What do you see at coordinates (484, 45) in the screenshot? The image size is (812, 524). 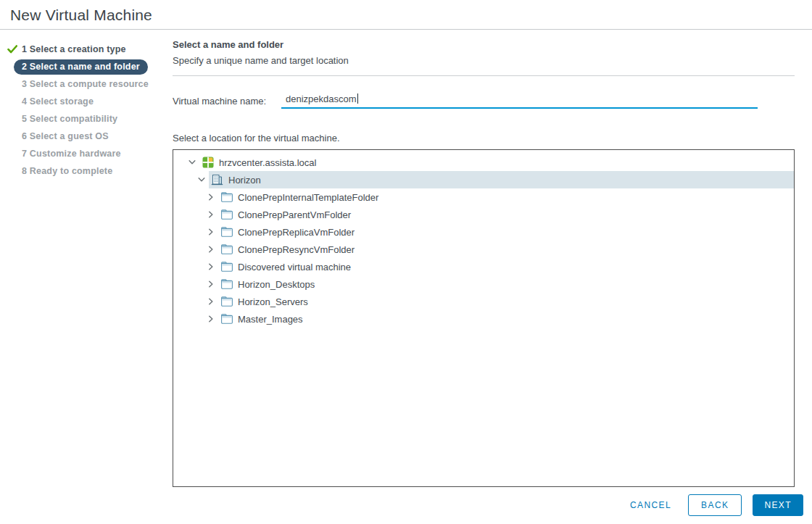 I see `pane-heading: Select a name and folder` at bounding box center [484, 45].